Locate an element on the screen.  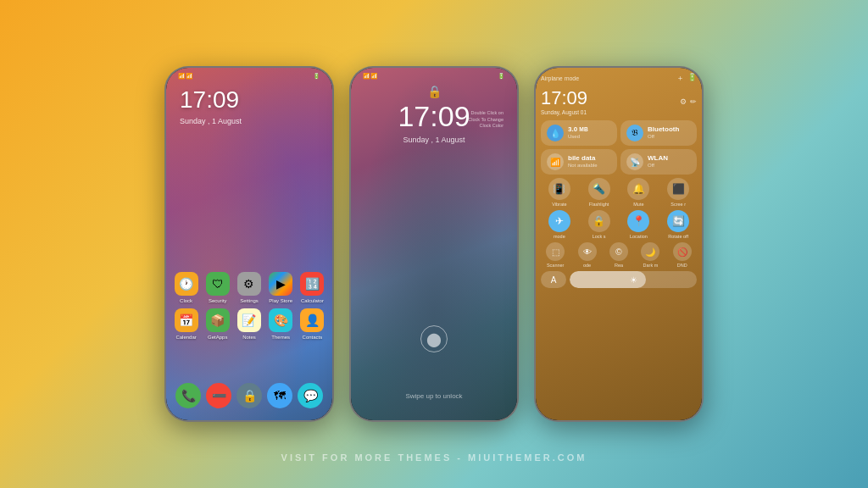
dnd-icon: 🚫 is located at coordinates (682, 252).